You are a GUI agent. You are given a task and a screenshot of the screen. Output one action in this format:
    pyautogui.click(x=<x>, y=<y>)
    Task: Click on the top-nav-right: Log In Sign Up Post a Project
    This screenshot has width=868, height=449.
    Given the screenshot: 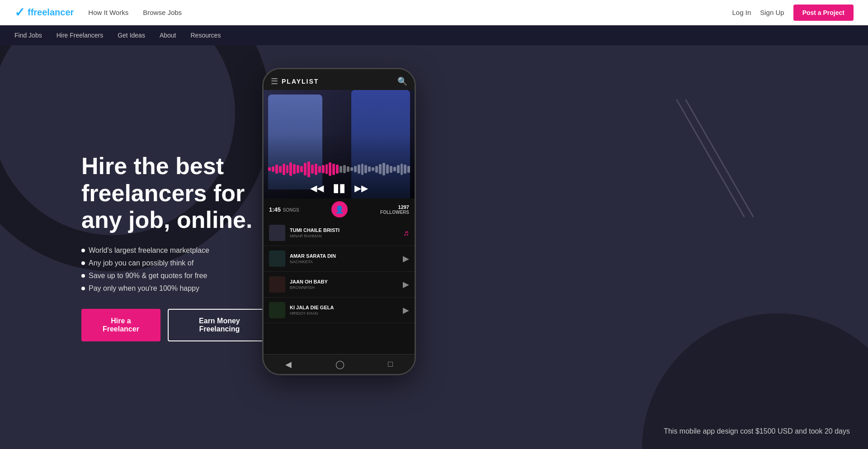 What is the action you would take?
    pyautogui.click(x=793, y=13)
    